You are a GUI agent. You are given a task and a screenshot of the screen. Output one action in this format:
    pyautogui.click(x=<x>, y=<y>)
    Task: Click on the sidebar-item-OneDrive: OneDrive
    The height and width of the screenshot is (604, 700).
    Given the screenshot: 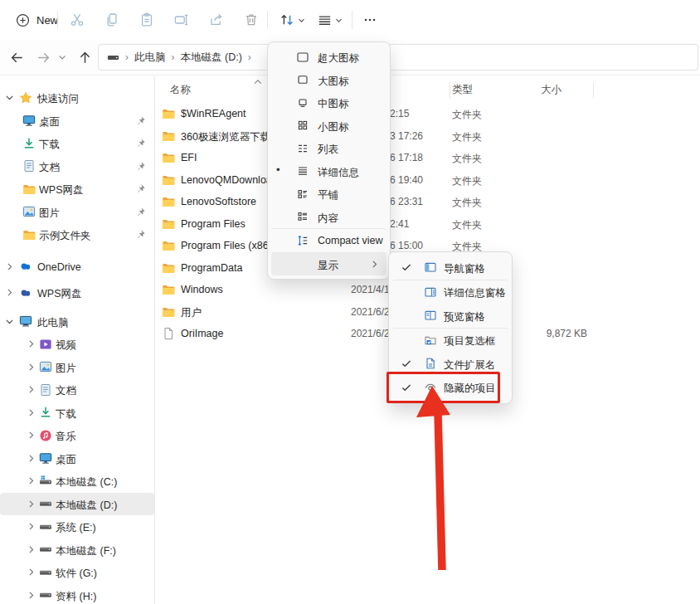 What is the action you would take?
    pyautogui.click(x=77, y=267)
    